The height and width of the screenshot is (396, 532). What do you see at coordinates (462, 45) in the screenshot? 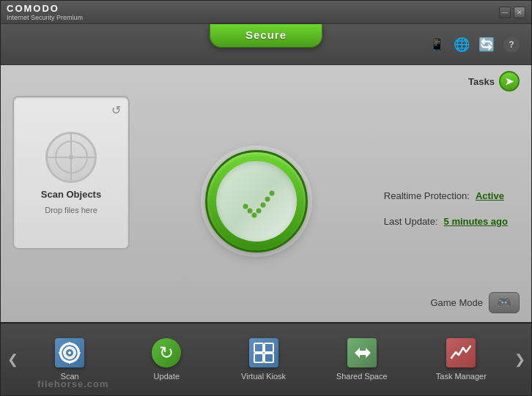
I see `user-icon: 🌐` at bounding box center [462, 45].